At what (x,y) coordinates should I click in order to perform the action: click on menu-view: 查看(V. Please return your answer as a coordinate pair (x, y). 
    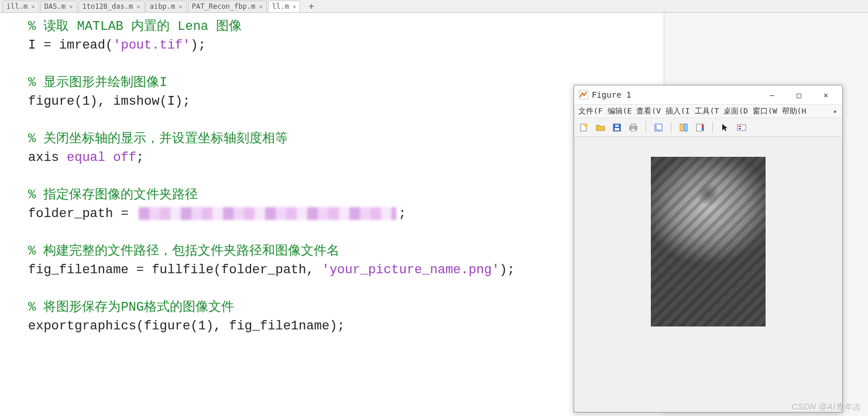
    Looking at the image, I should click on (649, 111).